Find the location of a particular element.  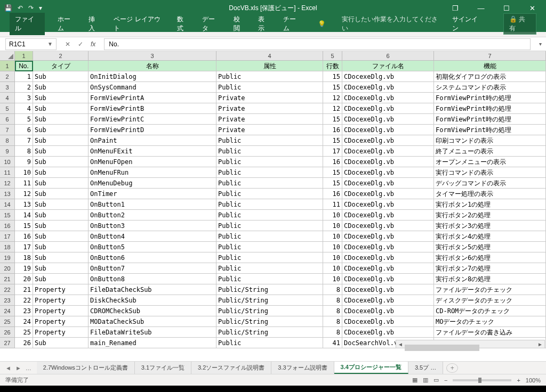

view-normal-icon: ▦ is located at coordinates (415, 380).